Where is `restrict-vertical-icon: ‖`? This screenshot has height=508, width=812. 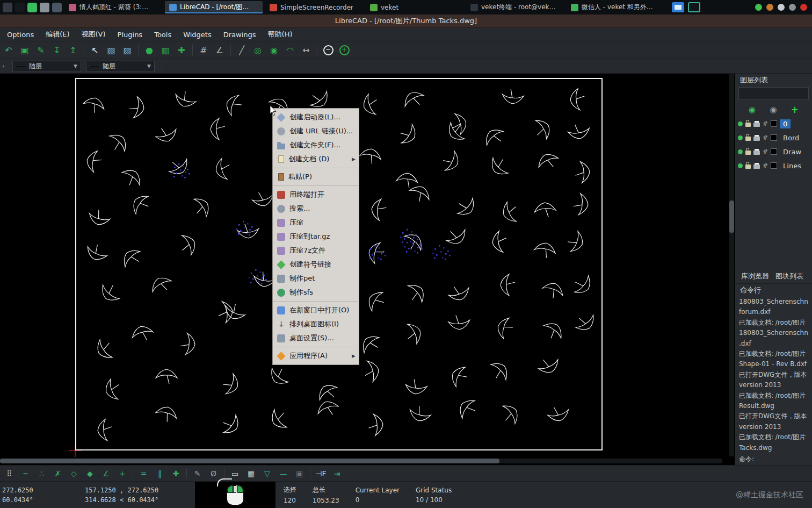
restrict-vertical-icon: ‖ is located at coordinates (160, 474).